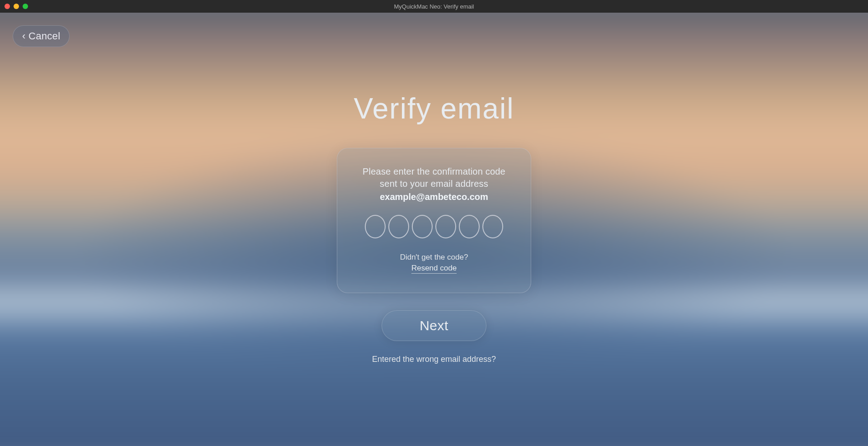  What do you see at coordinates (434, 178) in the screenshot?
I see `instruction-text: Please enter the confirmation code sent …` at bounding box center [434, 178].